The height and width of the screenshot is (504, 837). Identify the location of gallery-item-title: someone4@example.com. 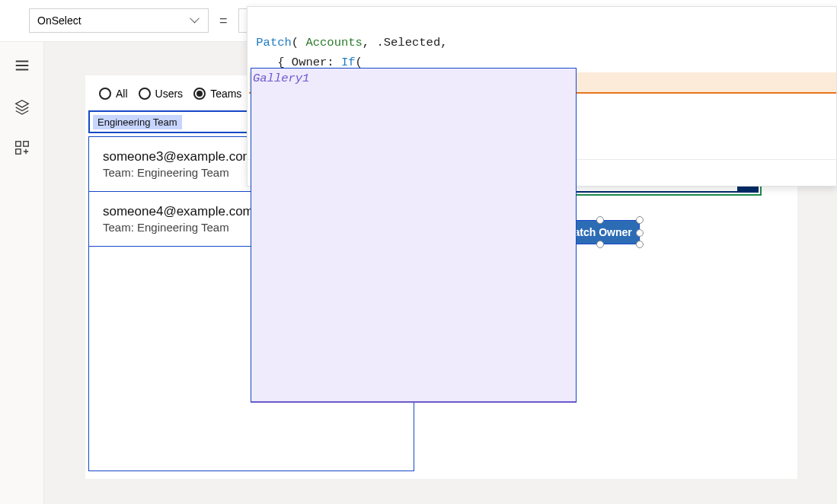
(178, 212).